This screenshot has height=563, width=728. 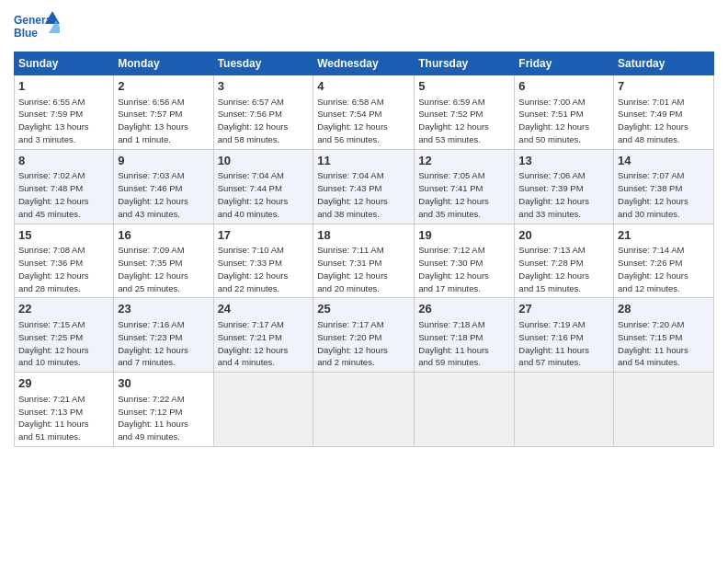 What do you see at coordinates (263, 186) in the screenshot?
I see `day-cell: 10Sunrise: 7:04 AM Sunset: 7:44 PM Dayli…` at bounding box center [263, 186].